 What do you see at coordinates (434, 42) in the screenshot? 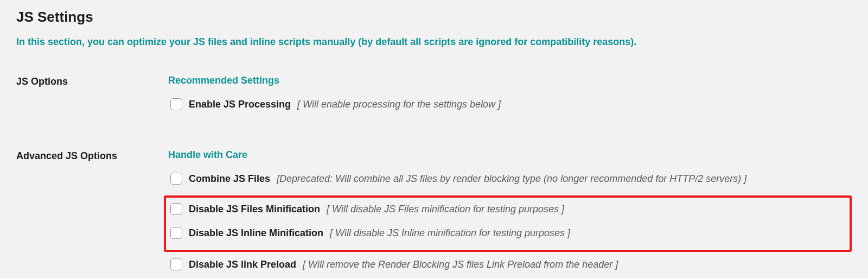
I see `page-description: In this section, you can optimize your J…` at bounding box center [434, 42].